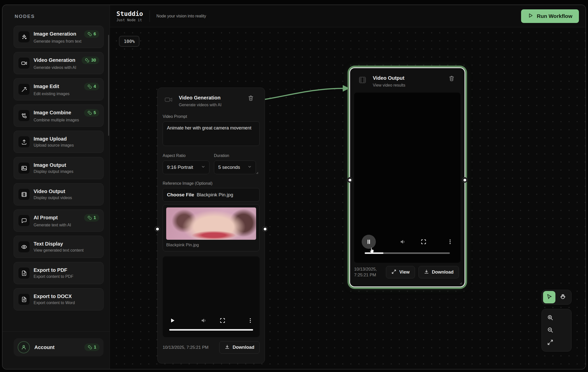 This screenshot has height=372, width=588. I want to click on sidebar-item-image-edit: Image Edit 4 Edit existing images, so click(59, 89).